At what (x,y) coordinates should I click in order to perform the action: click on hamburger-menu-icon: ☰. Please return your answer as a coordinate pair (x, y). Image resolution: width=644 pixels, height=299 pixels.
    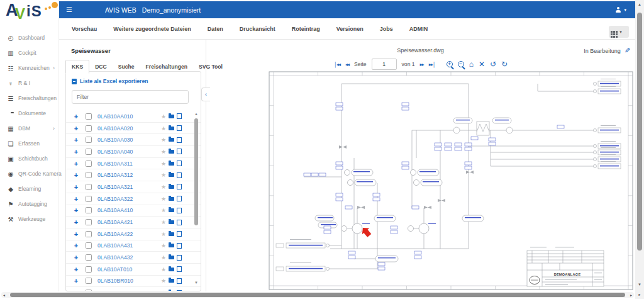
    Looking at the image, I should click on (69, 10).